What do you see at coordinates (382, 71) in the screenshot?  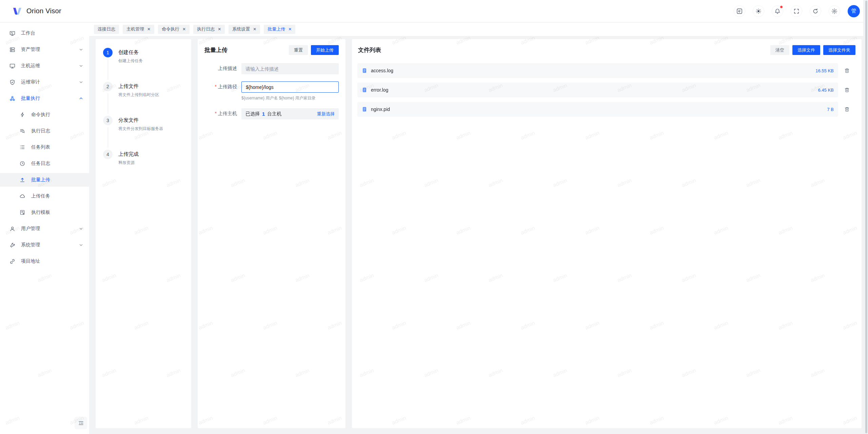 I see `file-name: access.log` at bounding box center [382, 71].